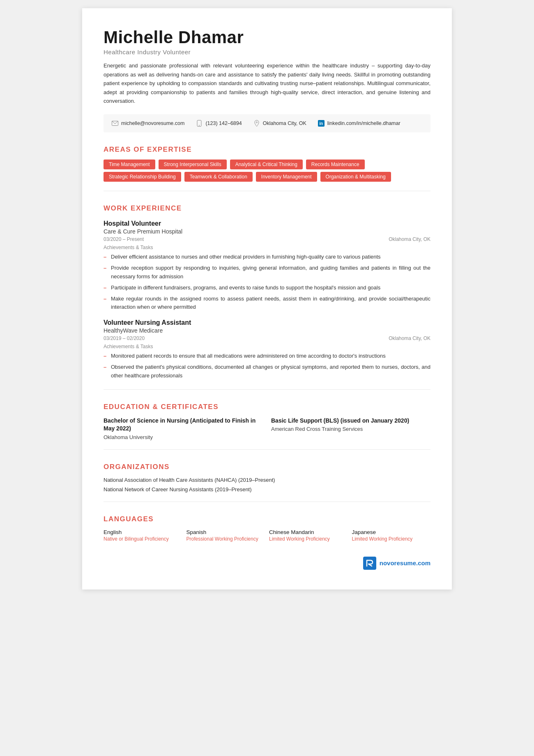 The image size is (534, 756). I want to click on edu-title: Basic Life Support (BLS) (issued on Janu…, so click(351, 421).